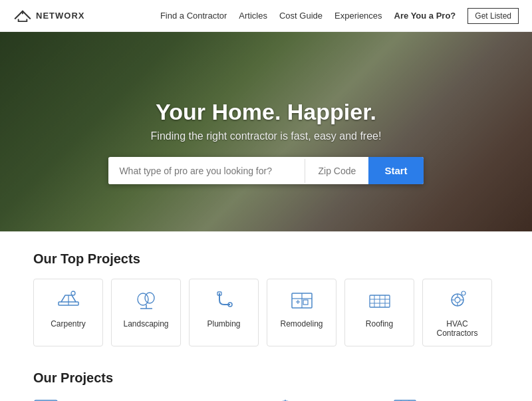 The image size is (532, 401). I want to click on cleaning-icon, so click(285, 399).